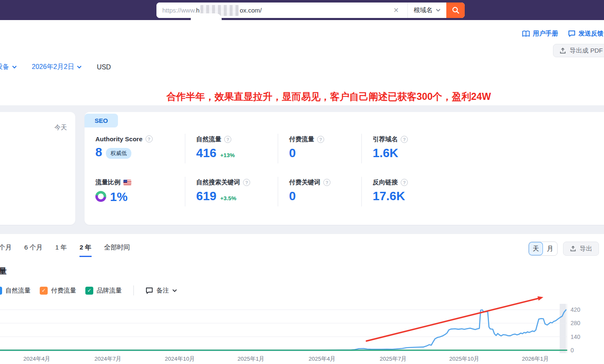 This screenshot has height=364, width=604. I want to click on metric-value: 17.6K, so click(389, 196).